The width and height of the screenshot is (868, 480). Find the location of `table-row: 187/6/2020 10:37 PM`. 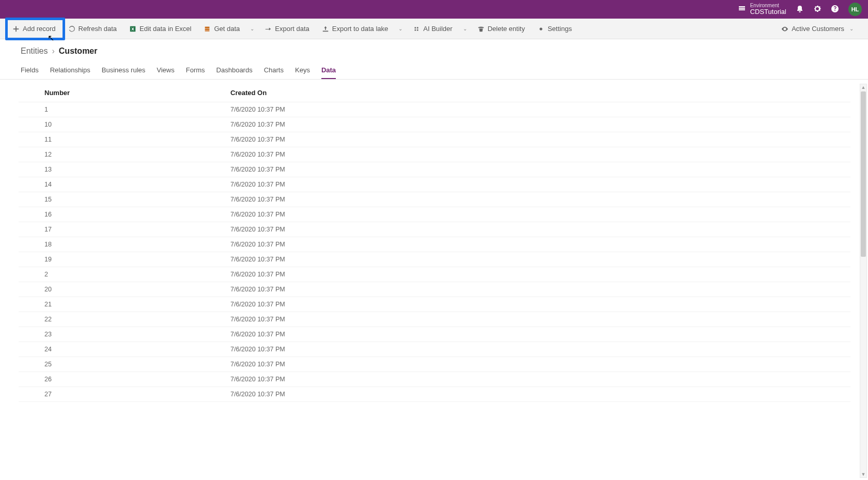

table-row: 187/6/2020 10:37 PM is located at coordinates (435, 245).